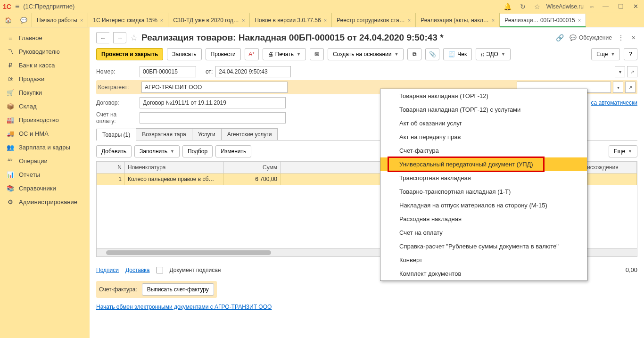 This screenshot has height=338, width=644. What do you see at coordinates (213, 103) in the screenshot?
I see `contract-field: Договор №1911/1 от 19.11.2019` at bounding box center [213, 103].